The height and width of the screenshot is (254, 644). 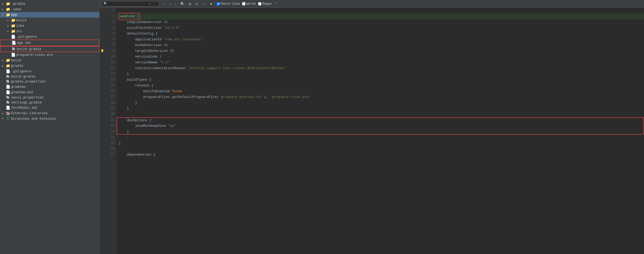 I want to click on tree-arrow-app: ▼, so click(x=4, y=15).